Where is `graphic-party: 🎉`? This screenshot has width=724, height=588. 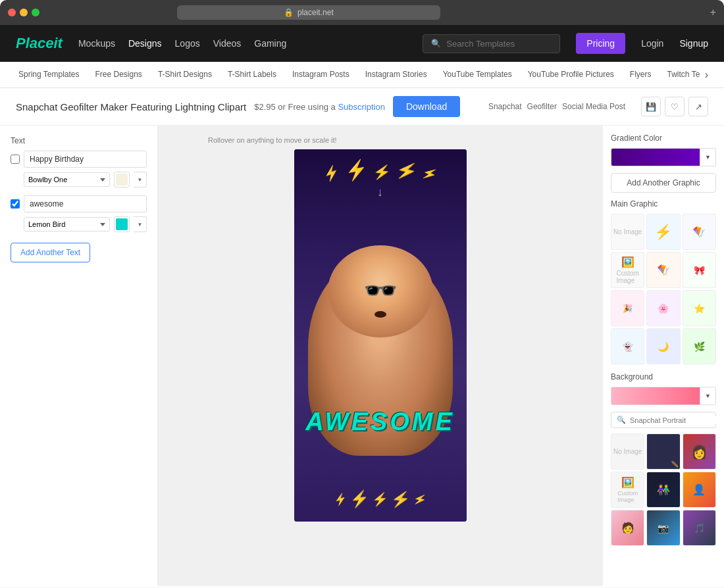 graphic-party: 🎉 is located at coordinates (628, 308).